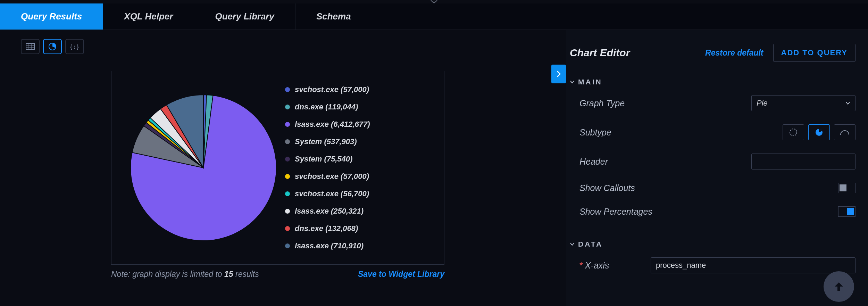  I want to click on xaxis-input, so click(753, 265).